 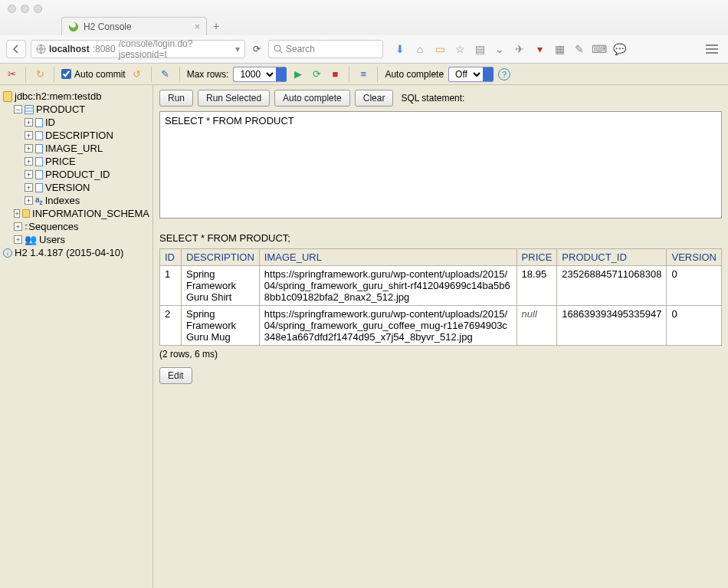 What do you see at coordinates (364, 49) in the screenshot?
I see `address-bar-row: localhost:8080/console/login.do?jsession…` at bounding box center [364, 49].